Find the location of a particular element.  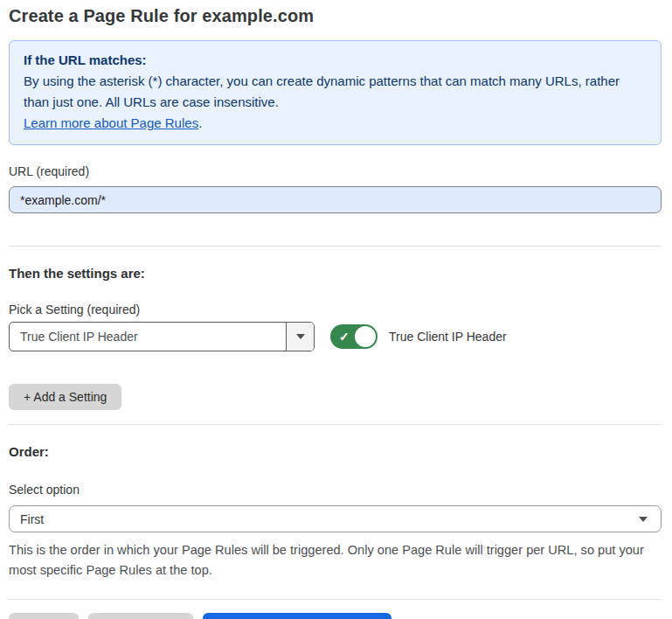

toggle-knob is located at coordinates (365, 337).